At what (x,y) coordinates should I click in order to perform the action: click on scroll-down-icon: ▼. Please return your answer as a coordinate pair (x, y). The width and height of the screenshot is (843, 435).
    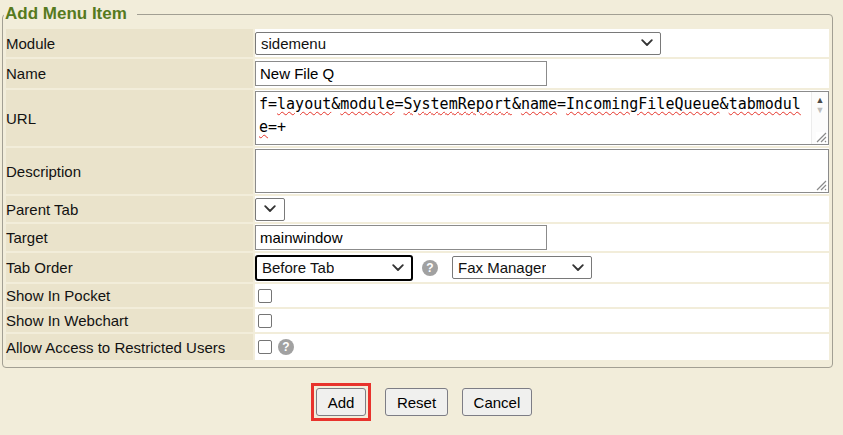
    Looking at the image, I should click on (820, 110).